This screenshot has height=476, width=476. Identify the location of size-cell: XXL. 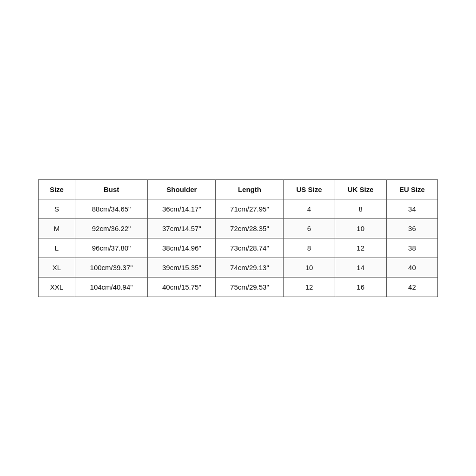
(57, 287).